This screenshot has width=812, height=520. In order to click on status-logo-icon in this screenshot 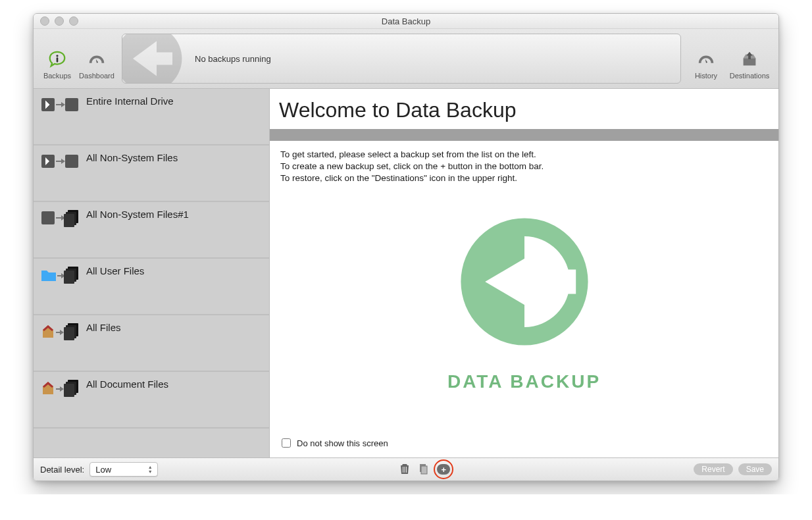, I will do `click(155, 59)`.